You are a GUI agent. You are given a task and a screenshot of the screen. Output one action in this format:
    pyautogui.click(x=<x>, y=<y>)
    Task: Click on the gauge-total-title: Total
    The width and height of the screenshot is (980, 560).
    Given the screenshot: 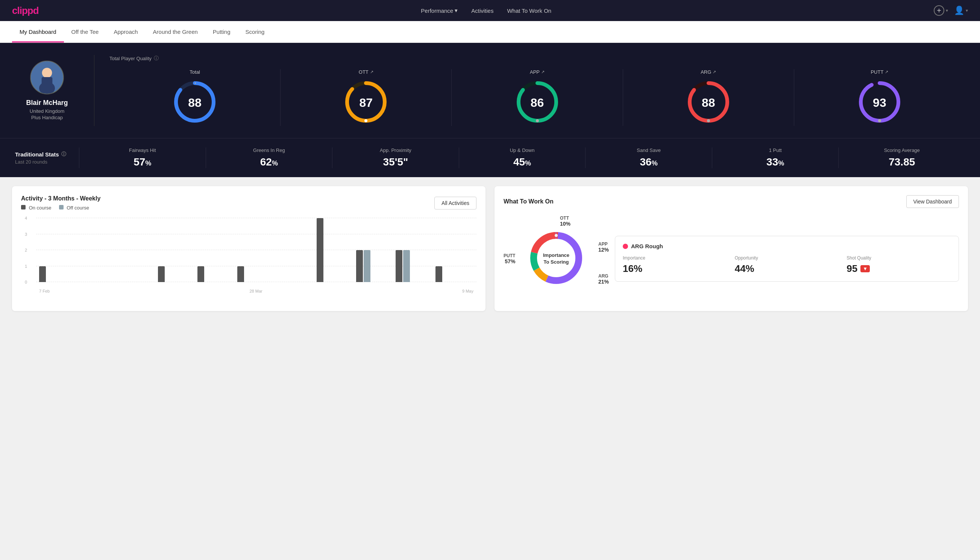 What is the action you would take?
    pyautogui.click(x=195, y=72)
    